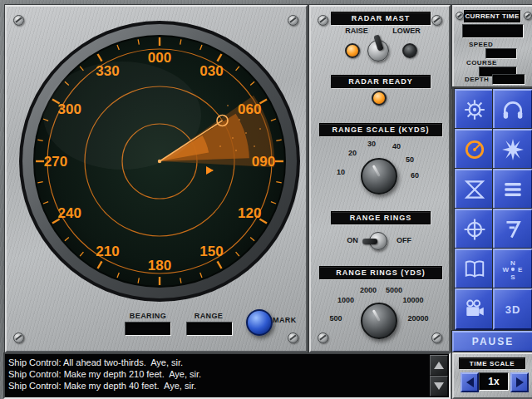  Describe the element at coordinates (492, 209) in the screenshot. I see `station-button-grid: N E S W 3D` at that location.